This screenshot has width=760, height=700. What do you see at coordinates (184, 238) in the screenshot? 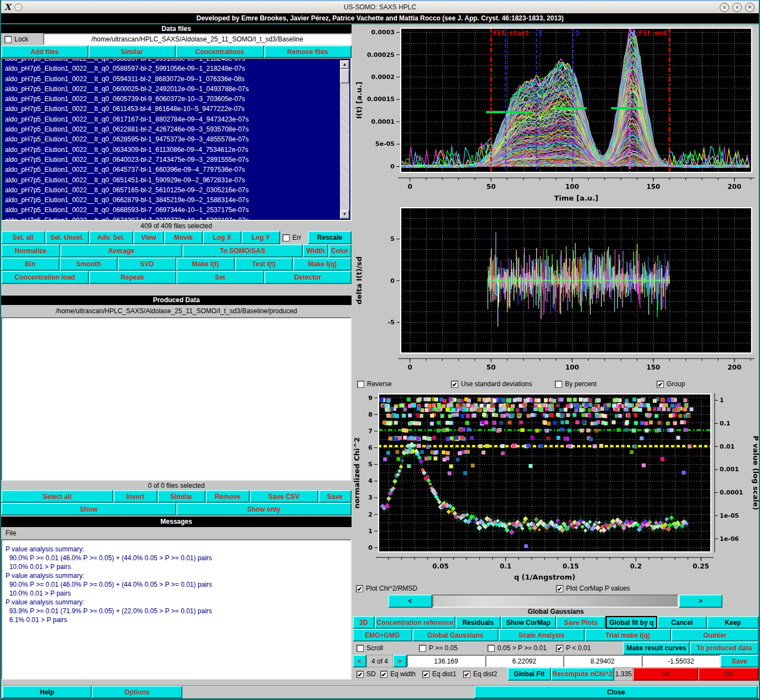
I see `movie-button: Movie` at bounding box center [184, 238].